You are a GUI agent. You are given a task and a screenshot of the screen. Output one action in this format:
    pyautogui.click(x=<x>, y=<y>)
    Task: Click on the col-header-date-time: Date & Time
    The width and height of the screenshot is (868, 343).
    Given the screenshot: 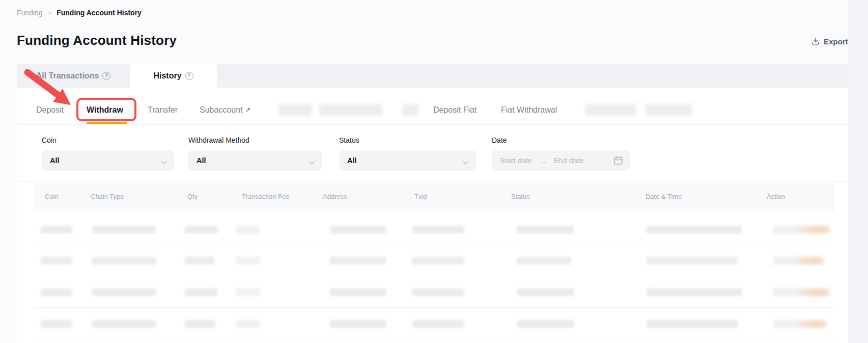 What is the action you would take?
    pyautogui.click(x=664, y=197)
    